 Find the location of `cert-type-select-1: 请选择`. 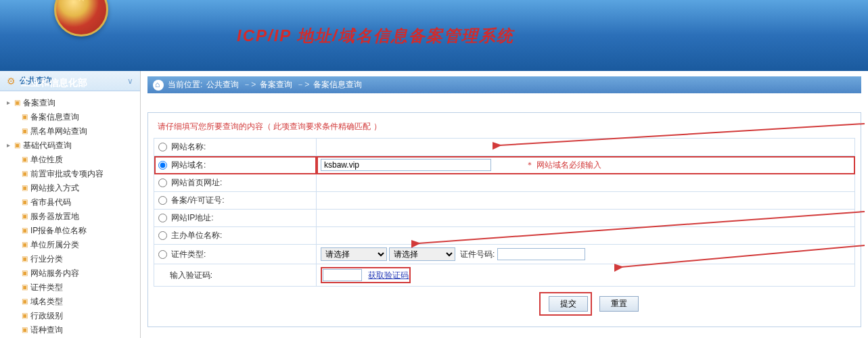

cert-type-select-1: 请选择 is located at coordinates (354, 254).